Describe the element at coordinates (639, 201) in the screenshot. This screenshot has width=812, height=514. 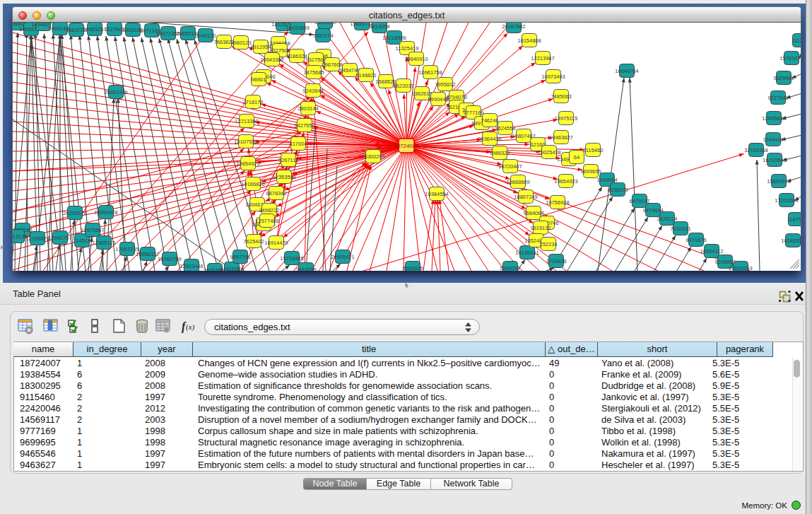
I see `svg-text: 6479197` at that location.